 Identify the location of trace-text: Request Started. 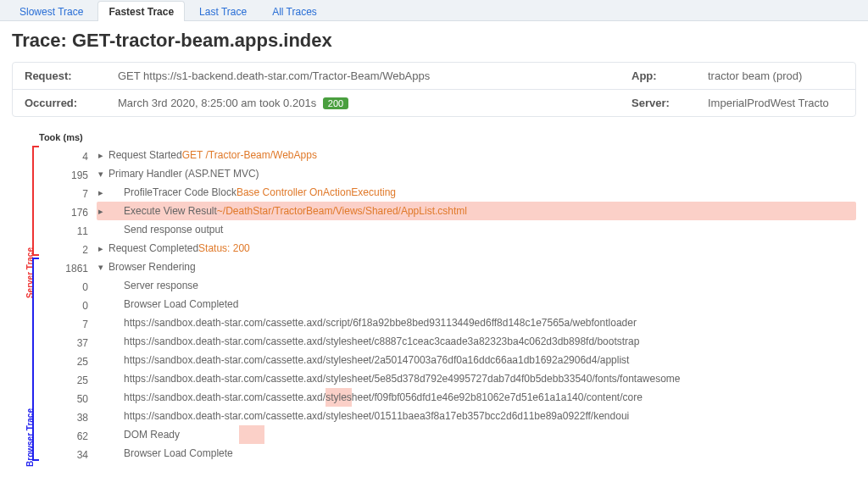
(146, 155).